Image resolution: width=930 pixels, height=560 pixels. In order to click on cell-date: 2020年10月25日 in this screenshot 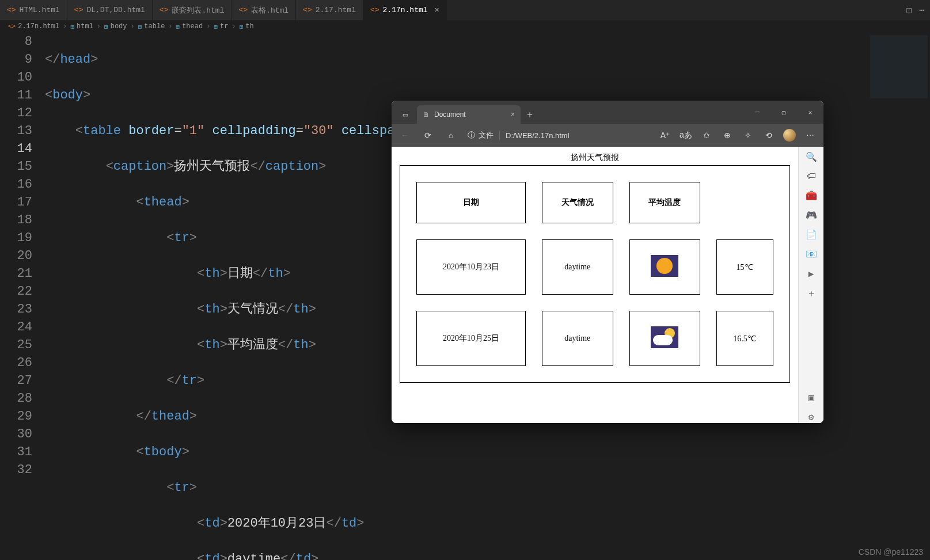, I will do `click(471, 338)`.